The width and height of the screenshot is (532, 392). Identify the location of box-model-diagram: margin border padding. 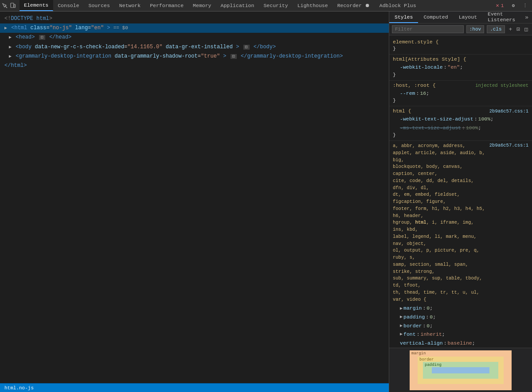
(461, 370).